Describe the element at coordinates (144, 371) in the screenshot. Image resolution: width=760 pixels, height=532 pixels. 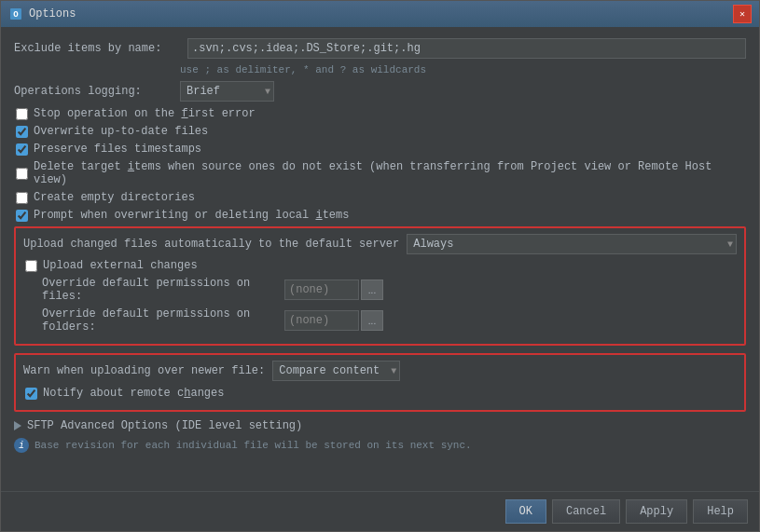
I see `warn-label: Warn when uploading over newer file:` at that location.